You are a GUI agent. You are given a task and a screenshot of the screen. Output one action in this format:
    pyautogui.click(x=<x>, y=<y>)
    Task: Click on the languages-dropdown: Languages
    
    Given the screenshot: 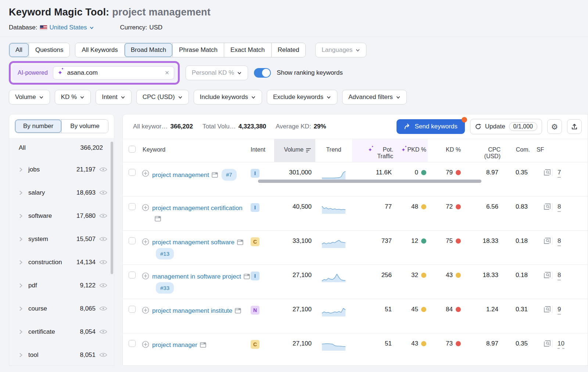 What is the action you would take?
    pyautogui.click(x=341, y=50)
    